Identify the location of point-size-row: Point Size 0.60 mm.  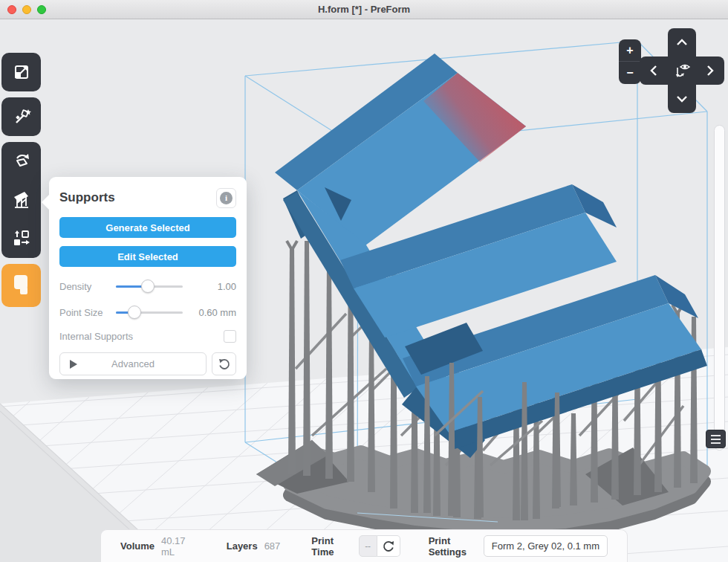
(148, 312).